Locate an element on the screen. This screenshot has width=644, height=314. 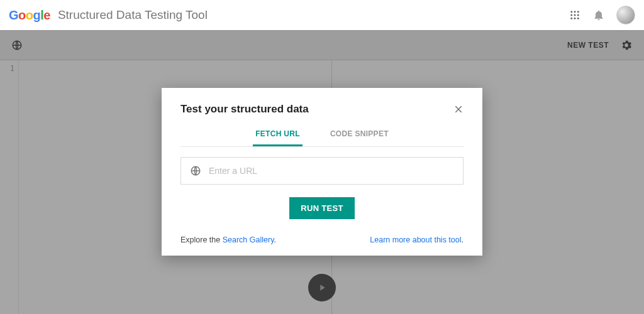
tab-code-snippet: CODE SNIPPET is located at coordinates (360, 136).